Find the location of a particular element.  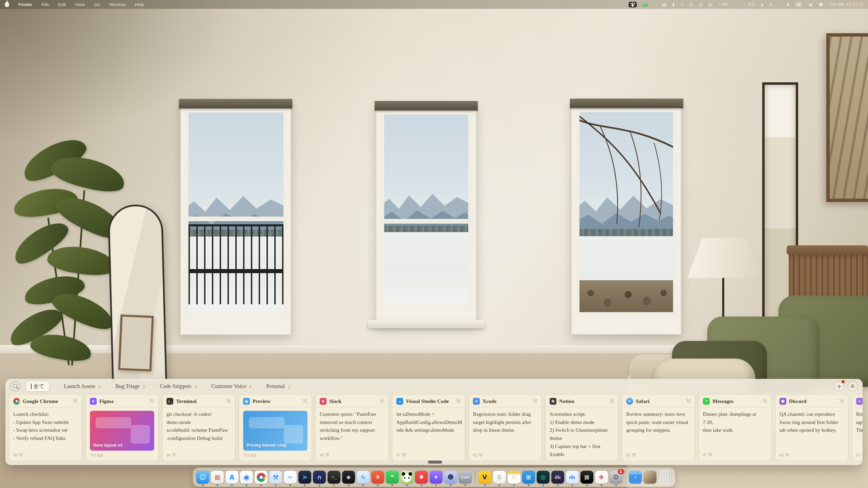

launchpad-grid-icon: ▦ is located at coordinates (217, 477).